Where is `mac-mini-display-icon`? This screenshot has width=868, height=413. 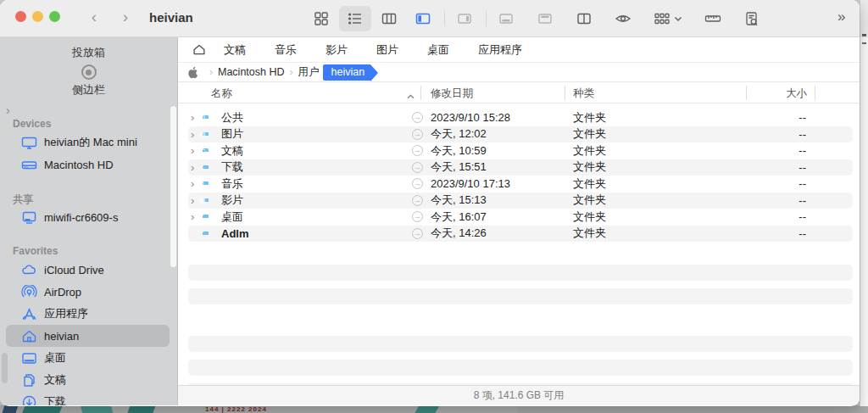 mac-mini-display-icon is located at coordinates (29, 142).